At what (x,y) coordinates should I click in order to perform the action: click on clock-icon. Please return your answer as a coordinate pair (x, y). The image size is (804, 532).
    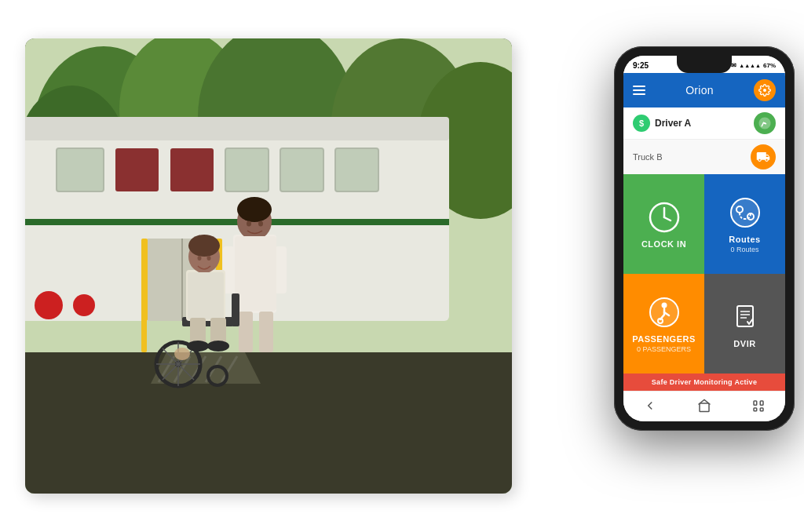
    Looking at the image, I should click on (664, 217).